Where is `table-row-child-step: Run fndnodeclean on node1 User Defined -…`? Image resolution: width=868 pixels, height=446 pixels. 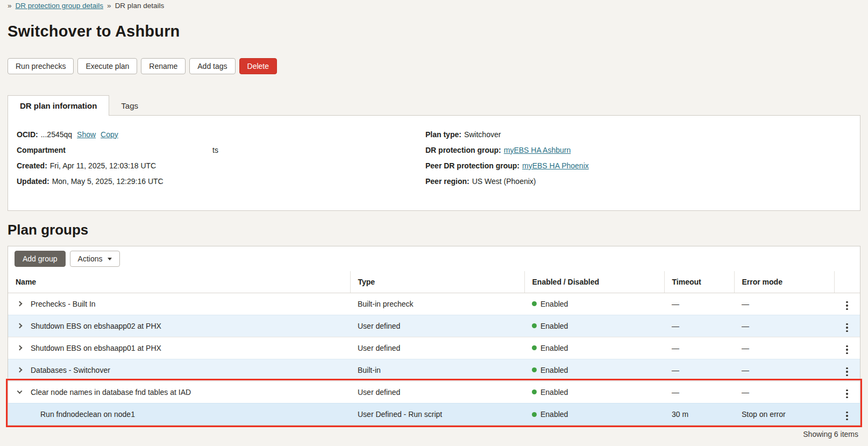
table-row-child-step: Run fndnodeclean on node1 User Defined -… is located at coordinates (434, 414).